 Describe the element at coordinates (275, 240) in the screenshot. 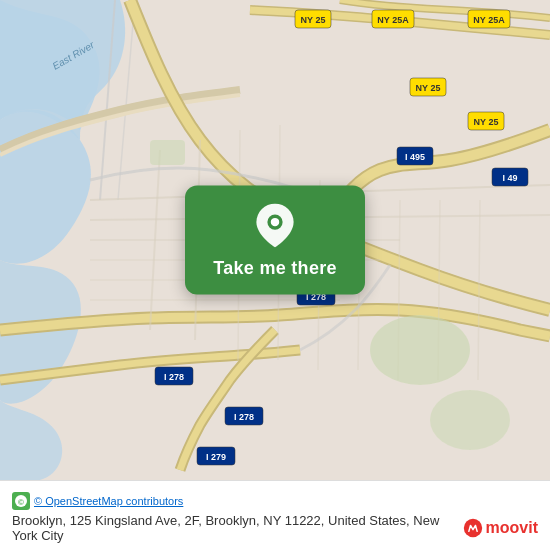

I see `take-me-there-card: Take me there` at that location.